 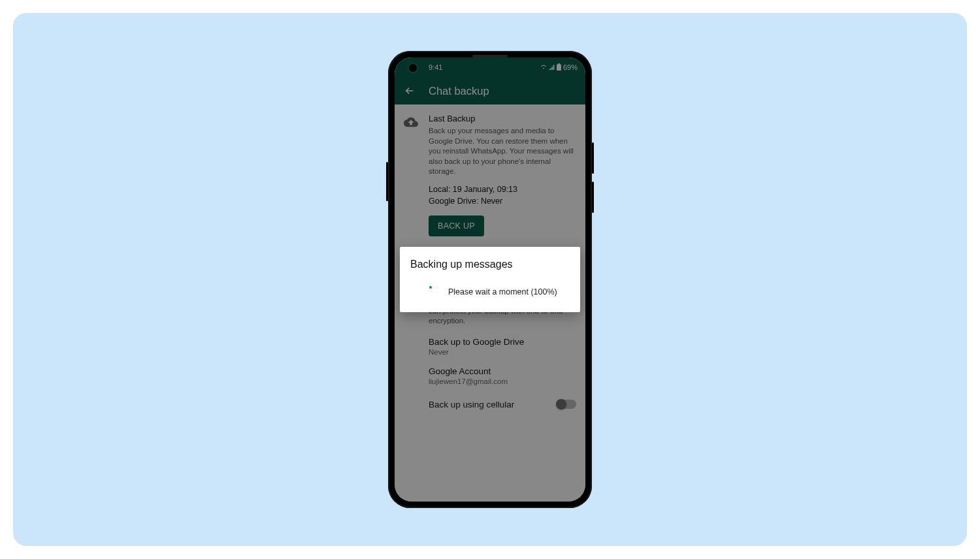 I want to click on front-camera, so click(x=413, y=68).